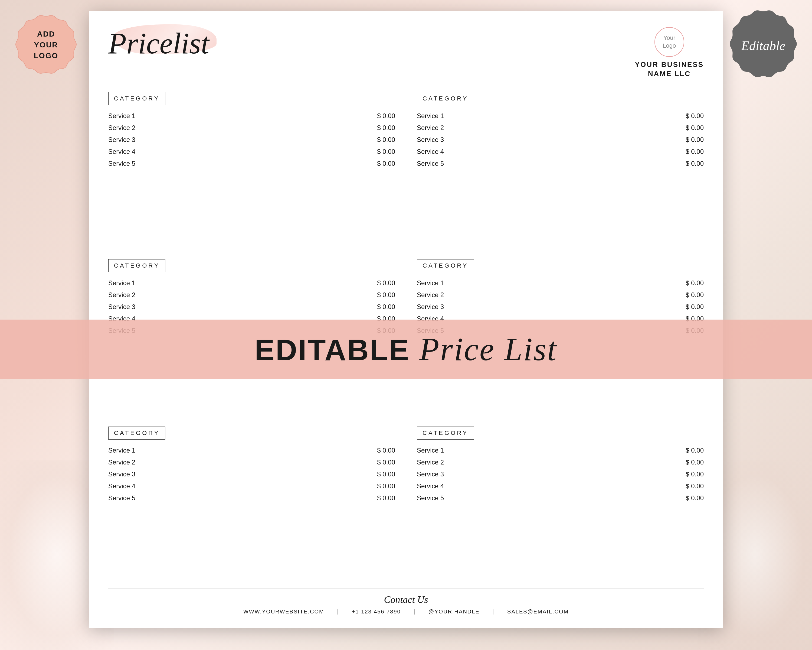 This screenshot has width=812, height=650. Describe the element at coordinates (137, 98) in the screenshot. I see `category-header-text-1: CATEGORY` at that location.